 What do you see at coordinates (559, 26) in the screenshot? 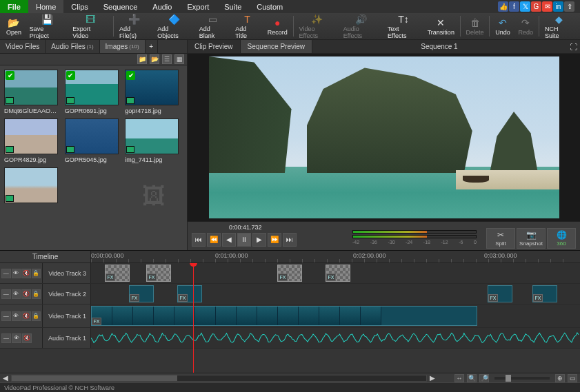
I see `nch-suite-button: ◆NCH Suite` at bounding box center [559, 26].